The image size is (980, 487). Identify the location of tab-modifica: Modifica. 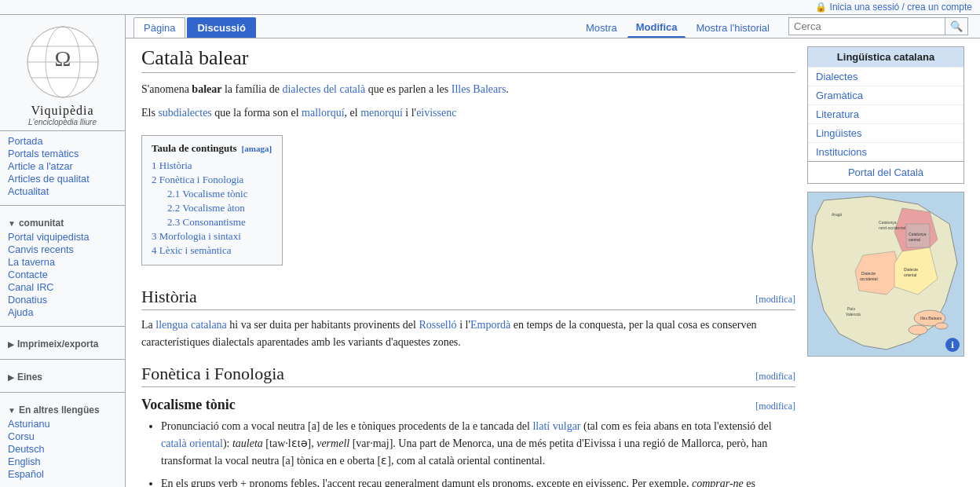
(656, 27).